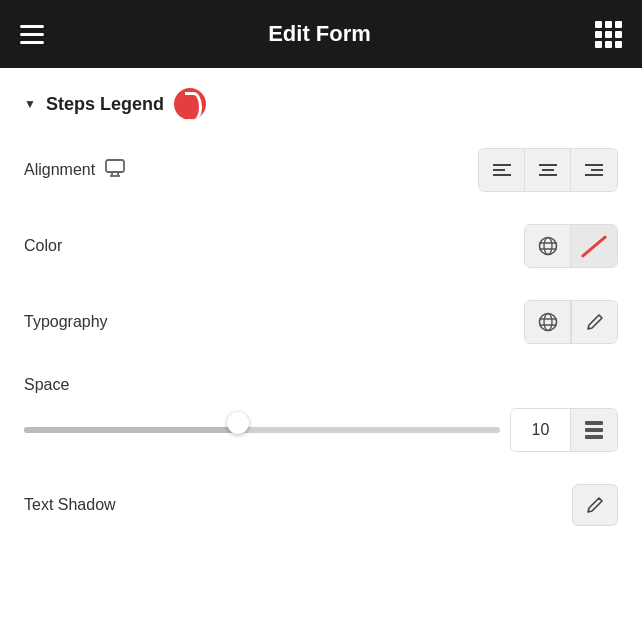  What do you see at coordinates (66, 322) in the screenshot?
I see `typography-label-group: Typography` at bounding box center [66, 322].